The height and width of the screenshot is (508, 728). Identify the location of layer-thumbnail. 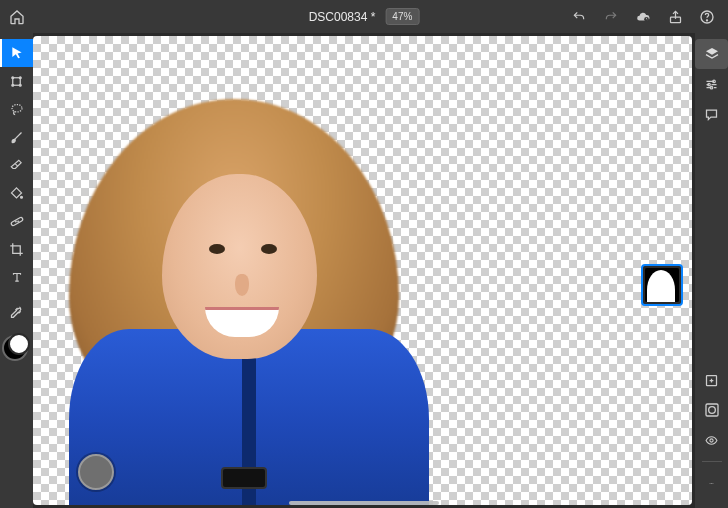
(662, 285).